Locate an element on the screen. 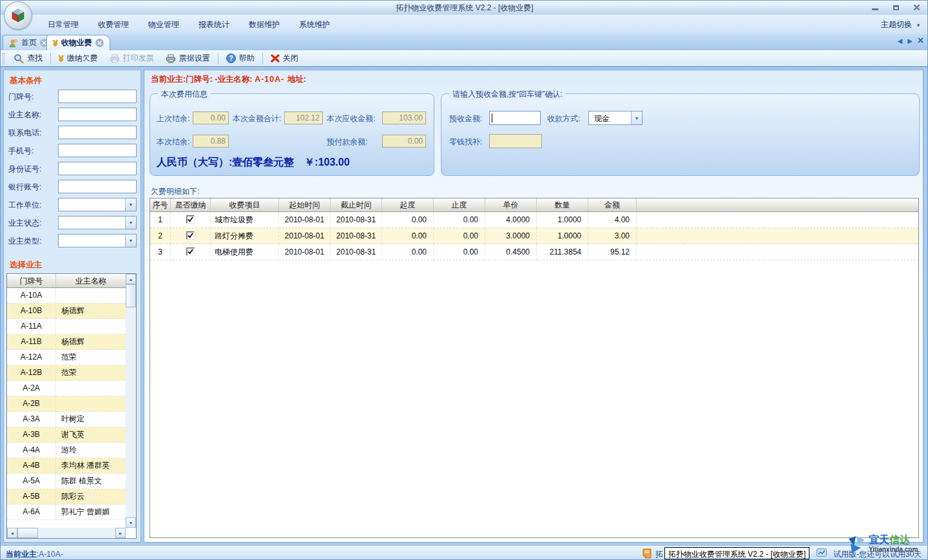 This screenshot has width=928, height=560. owner-house-number: A-10A is located at coordinates (32, 295).